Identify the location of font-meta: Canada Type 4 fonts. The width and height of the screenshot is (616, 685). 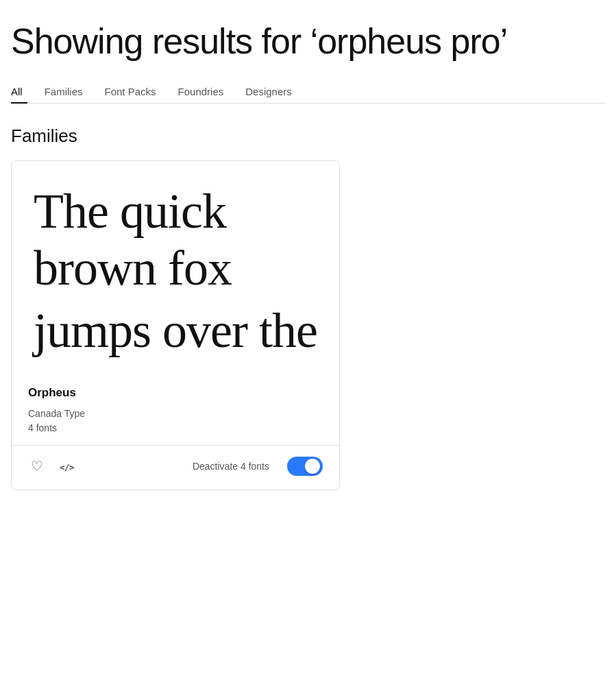
(175, 421).